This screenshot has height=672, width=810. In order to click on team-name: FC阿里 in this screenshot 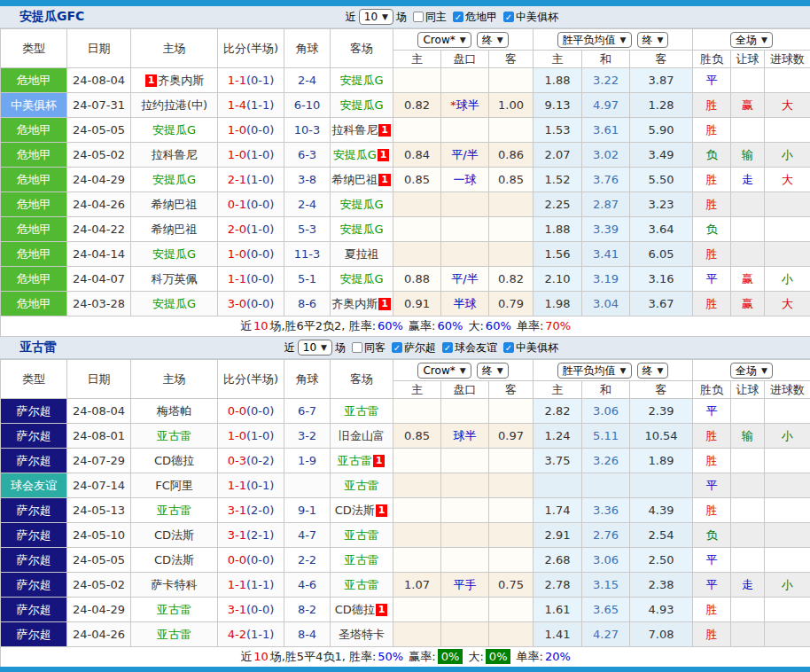, I will do `click(174, 486)`.